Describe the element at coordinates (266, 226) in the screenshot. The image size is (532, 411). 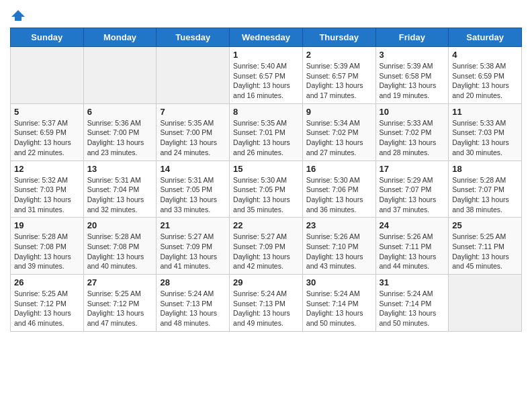
I see `day-number: 22` at that location.